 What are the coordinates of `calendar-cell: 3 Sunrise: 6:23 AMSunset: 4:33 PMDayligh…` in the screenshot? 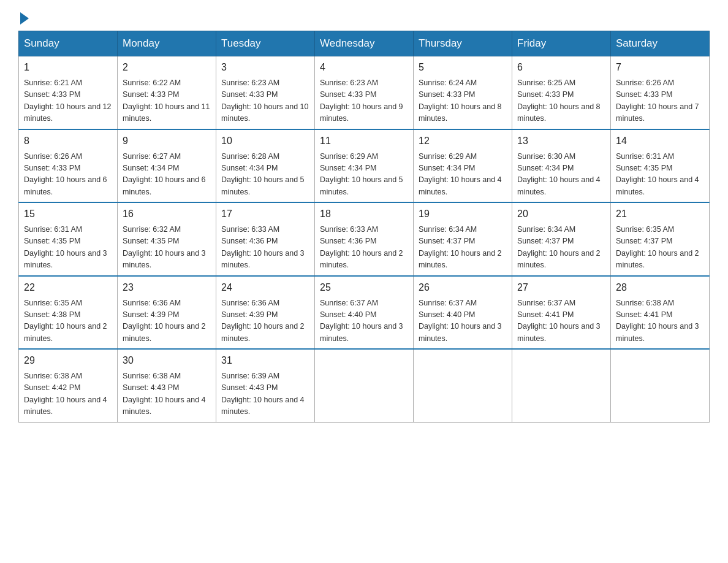 It's located at (266, 93).